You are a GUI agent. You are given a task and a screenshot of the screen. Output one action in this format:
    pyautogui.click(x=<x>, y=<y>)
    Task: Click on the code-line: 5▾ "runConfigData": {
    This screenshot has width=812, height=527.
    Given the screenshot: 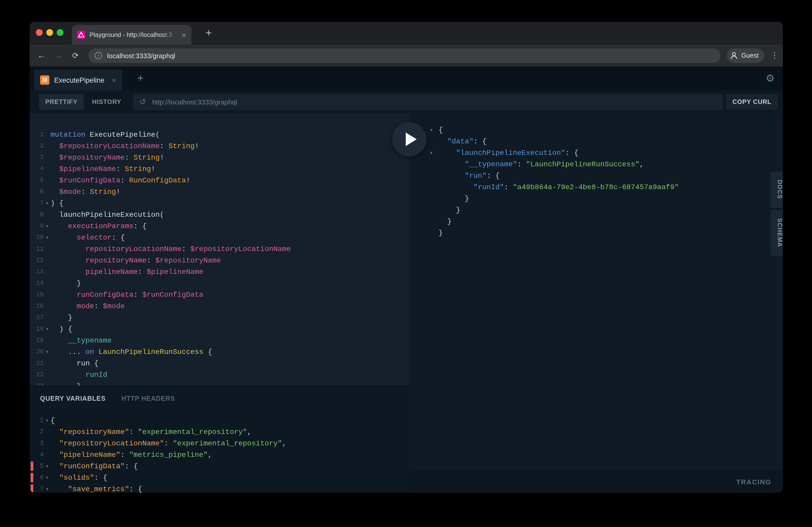 What is the action you would take?
    pyautogui.click(x=220, y=466)
    